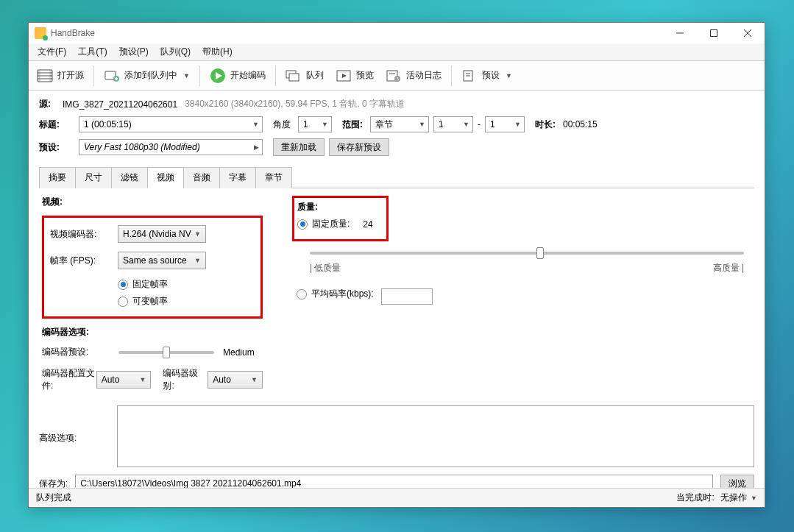 The height and width of the screenshot is (532, 794). What do you see at coordinates (436, 436) in the screenshot?
I see `advanced-options-field` at bounding box center [436, 436].